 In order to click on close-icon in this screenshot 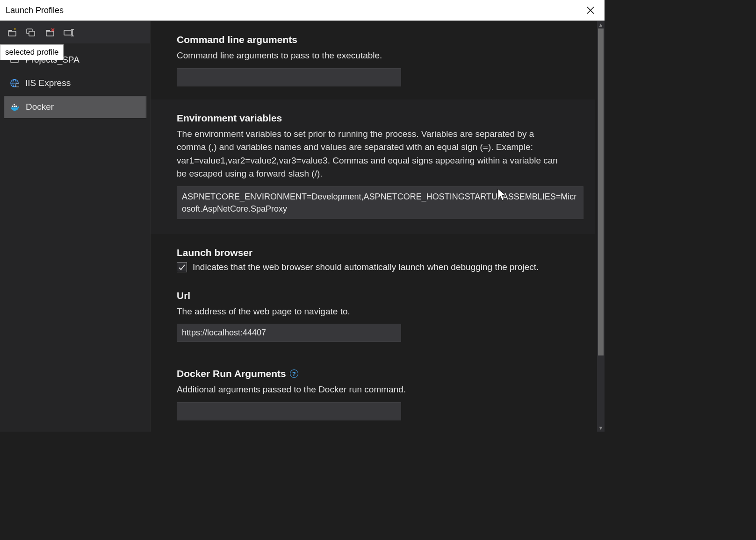, I will do `click(590, 10)`.